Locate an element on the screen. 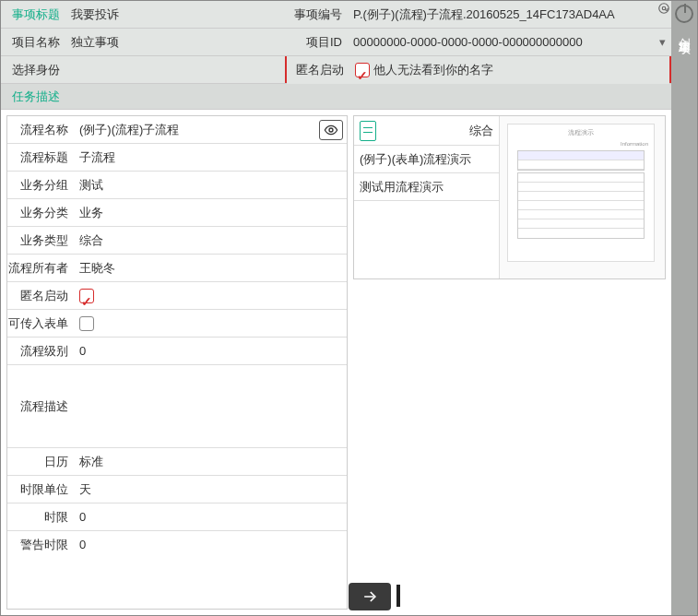 This screenshot has height=616, width=698. project-id-label: 项目ID is located at coordinates (316, 42).